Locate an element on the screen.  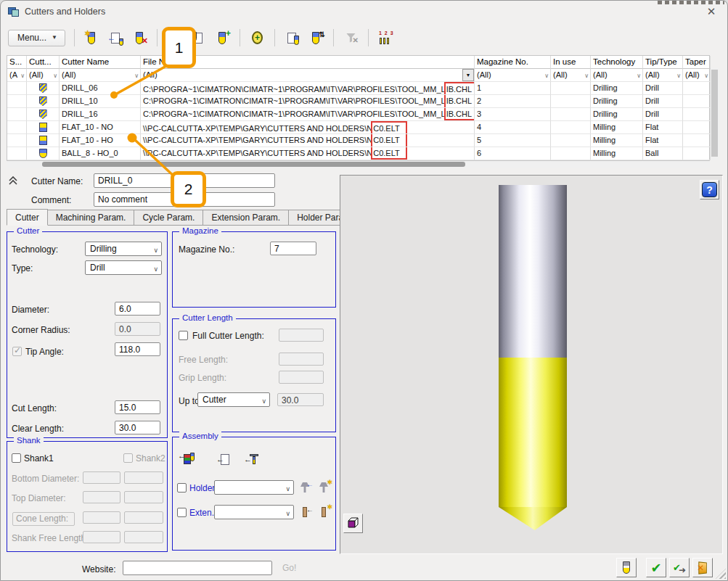
exit-button: ✕ is located at coordinates (703, 567).